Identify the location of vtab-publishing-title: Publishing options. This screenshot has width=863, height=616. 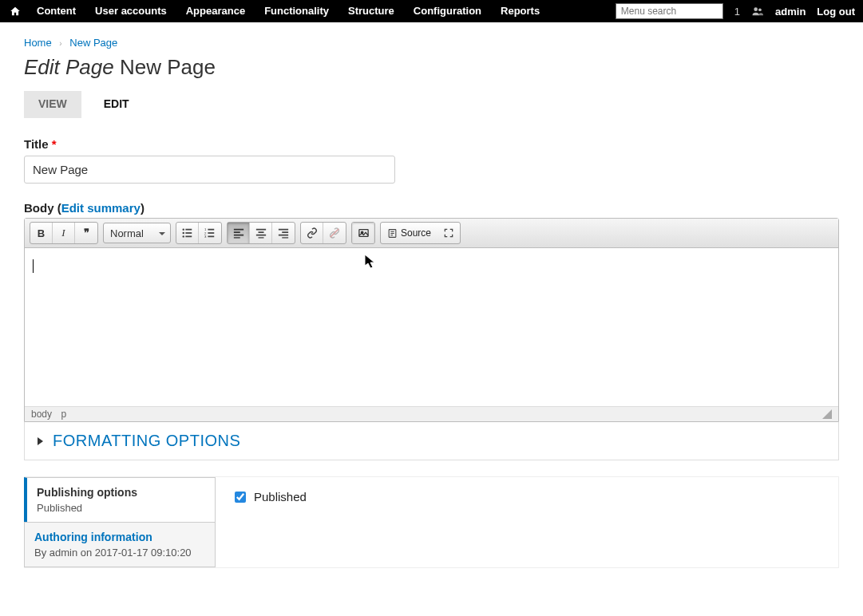
(121, 492).